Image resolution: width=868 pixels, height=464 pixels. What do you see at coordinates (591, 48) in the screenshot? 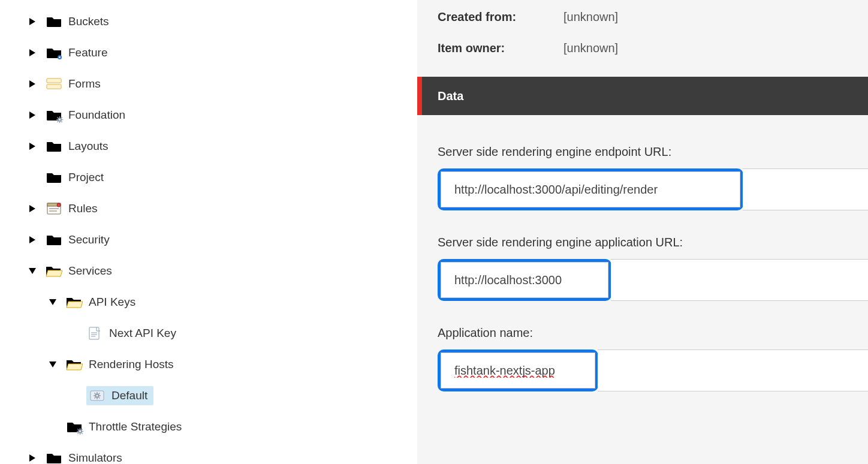
I see `item-owner-value: [unknown]` at bounding box center [591, 48].